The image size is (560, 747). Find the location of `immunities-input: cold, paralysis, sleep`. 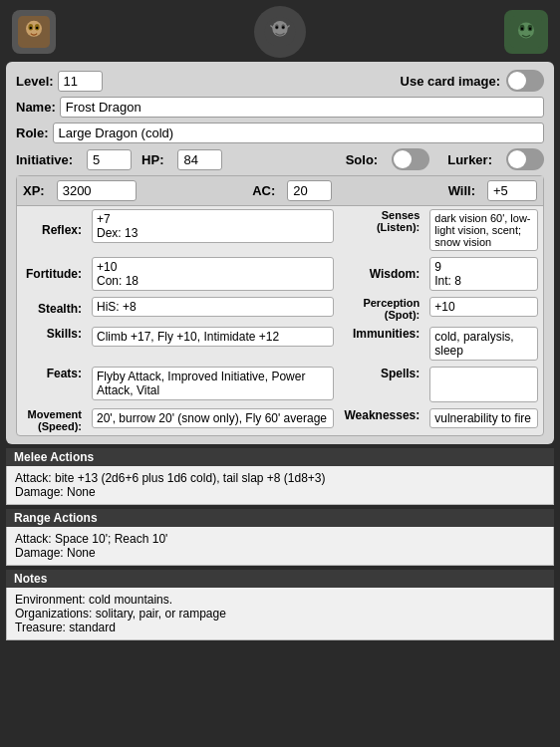

immunities-input: cold, paralysis, sleep is located at coordinates (484, 344).